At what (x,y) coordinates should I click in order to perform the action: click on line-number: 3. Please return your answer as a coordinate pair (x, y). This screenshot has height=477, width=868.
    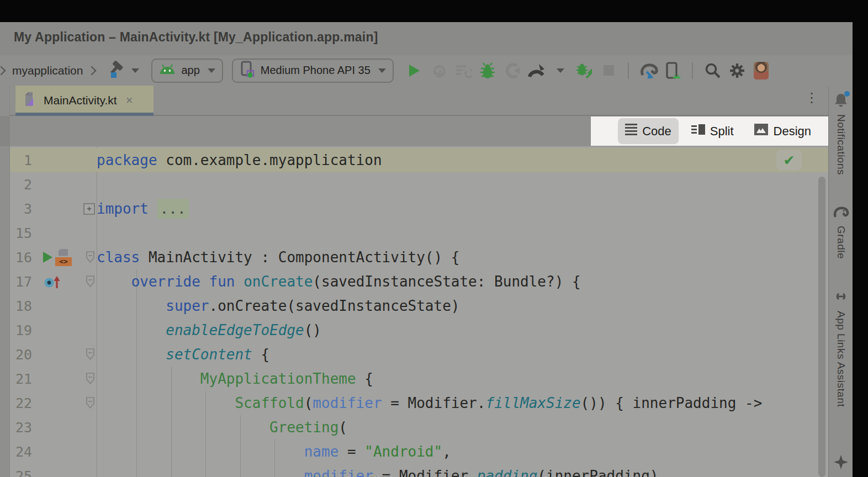
    Looking at the image, I should click on (21, 209).